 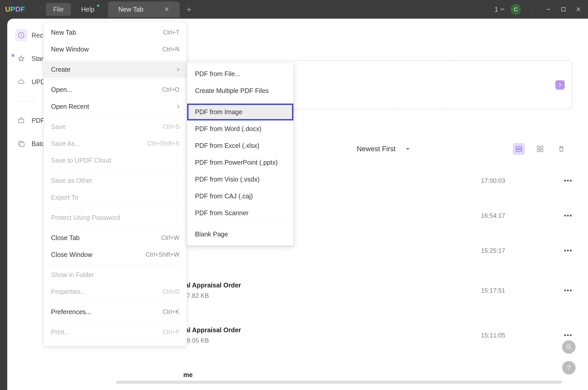 I want to click on submenu-item-blank-page: Blank Page, so click(x=240, y=234).